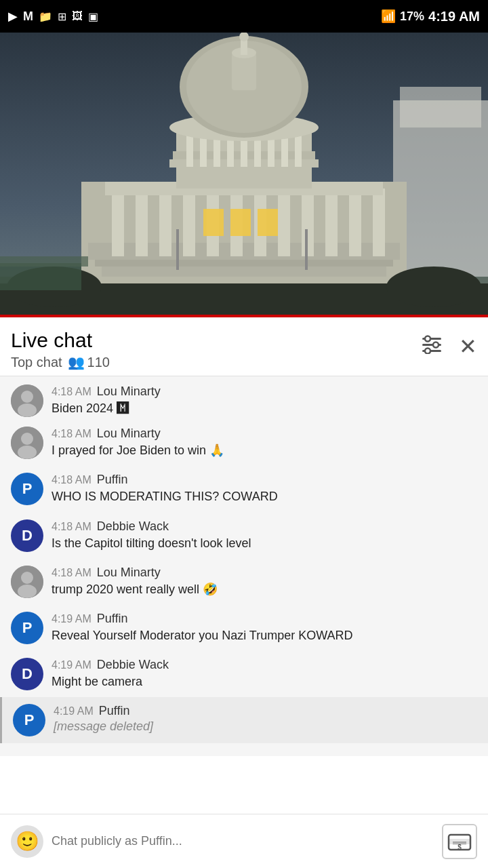  Describe the element at coordinates (264, 443) in the screenshot. I see `message-content: 4:18 AM Lou Minarty I prayed for Joe Bid…` at that location.